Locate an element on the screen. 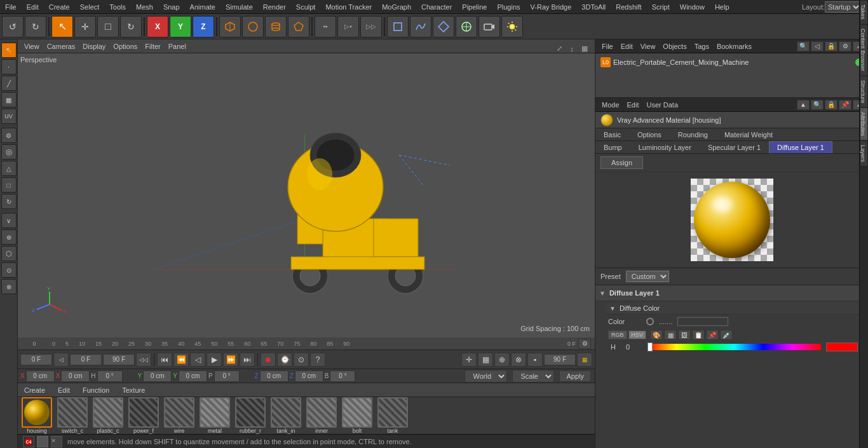  color-gradient-icon: ▦ is located at coordinates (670, 335).